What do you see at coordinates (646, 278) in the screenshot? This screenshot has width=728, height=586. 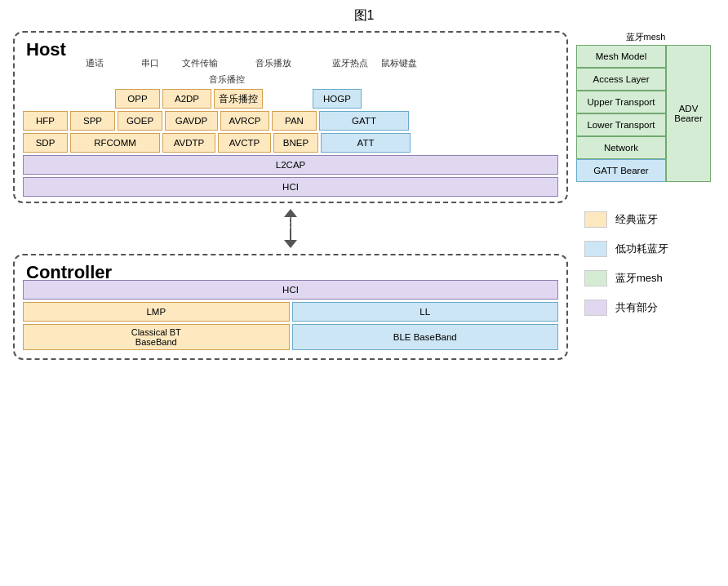 I see `legend-mesh: 蓝牙mesh` at bounding box center [646, 278].